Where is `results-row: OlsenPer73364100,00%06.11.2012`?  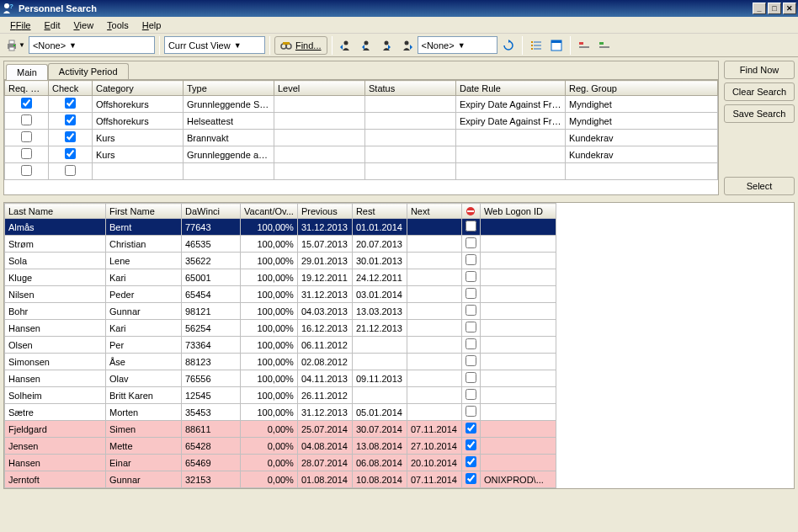
results-row: OlsenPer73364100,00%06.11.2012 is located at coordinates (281, 345).